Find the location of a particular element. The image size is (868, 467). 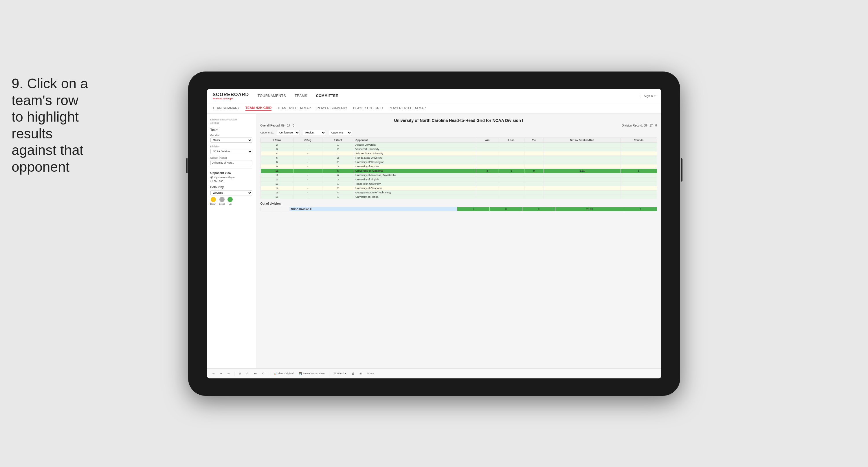

ood-diff: 26.00 is located at coordinates (589, 209).